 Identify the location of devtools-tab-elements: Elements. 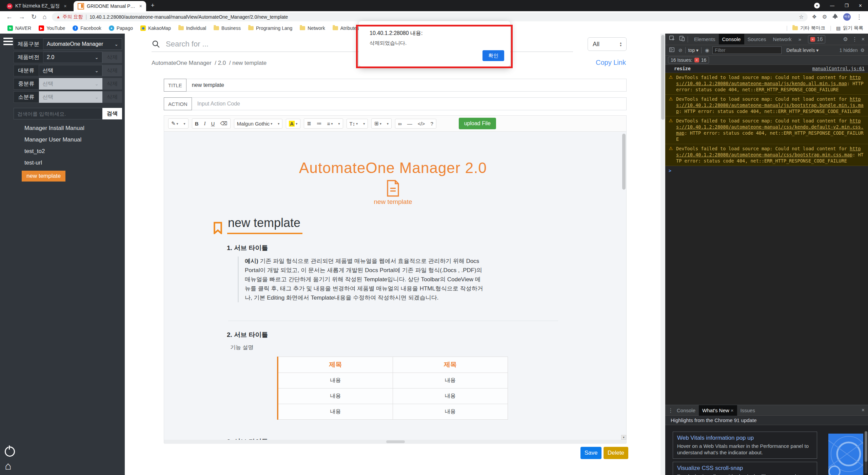
(705, 39).